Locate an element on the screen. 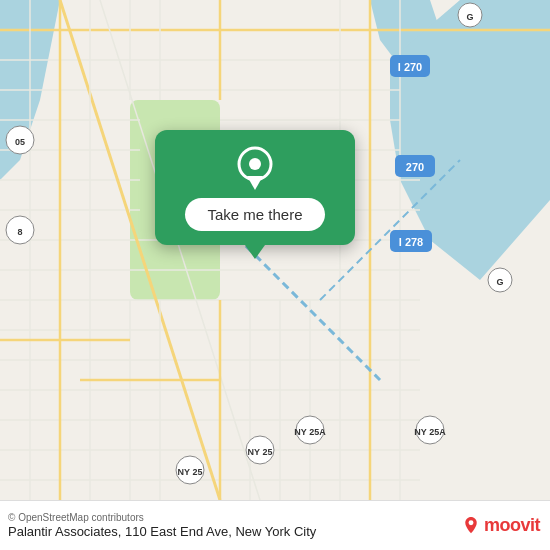 The height and width of the screenshot is (550, 550). svg-text: 8 is located at coordinates (20, 232).